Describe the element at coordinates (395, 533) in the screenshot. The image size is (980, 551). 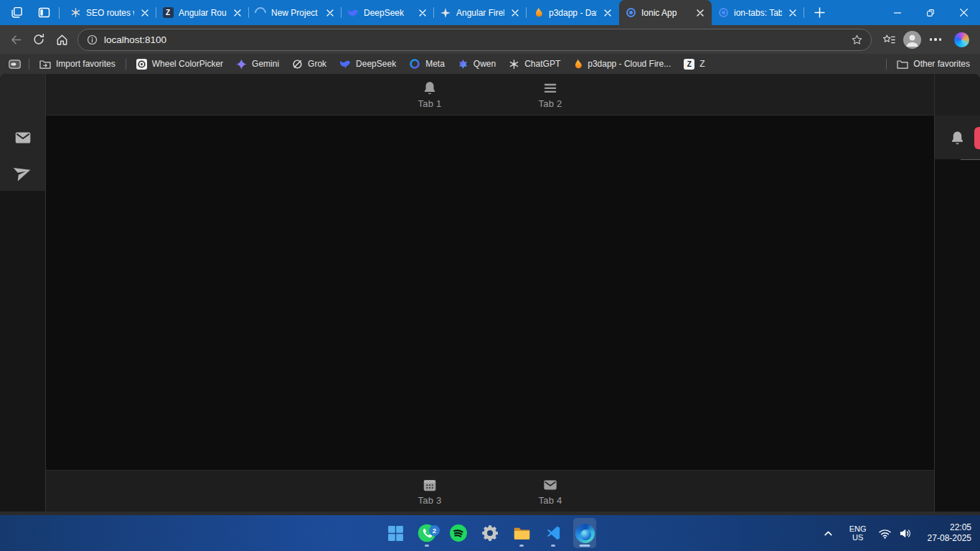
I see `start-button` at that location.